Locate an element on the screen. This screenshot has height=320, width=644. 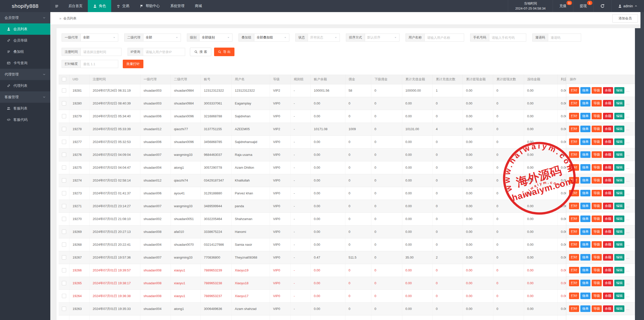
batch-needle-button: 批量打针 is located at coordinates (133, 64).